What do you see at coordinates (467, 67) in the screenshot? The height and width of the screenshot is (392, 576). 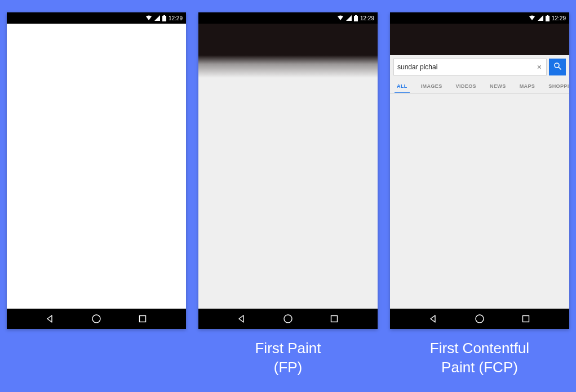 I see `search-query-text: sundar pichai` at bounding box center [467, 67].